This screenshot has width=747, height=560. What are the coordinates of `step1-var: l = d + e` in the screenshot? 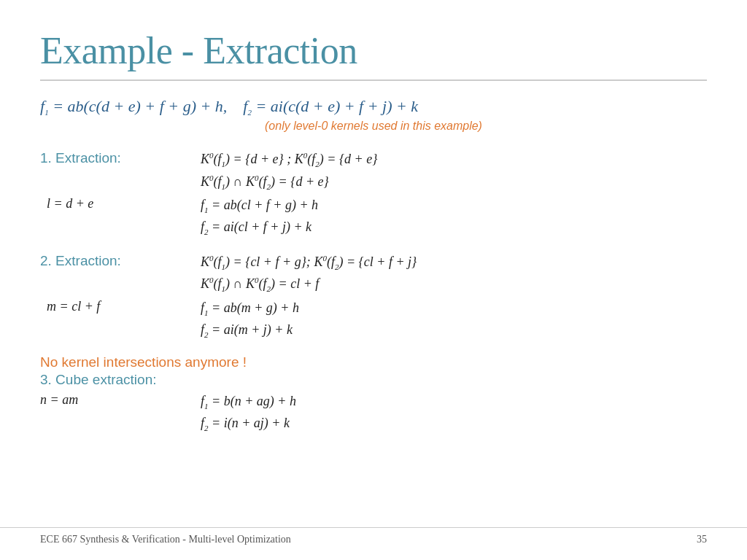 It's located at (120, 217).